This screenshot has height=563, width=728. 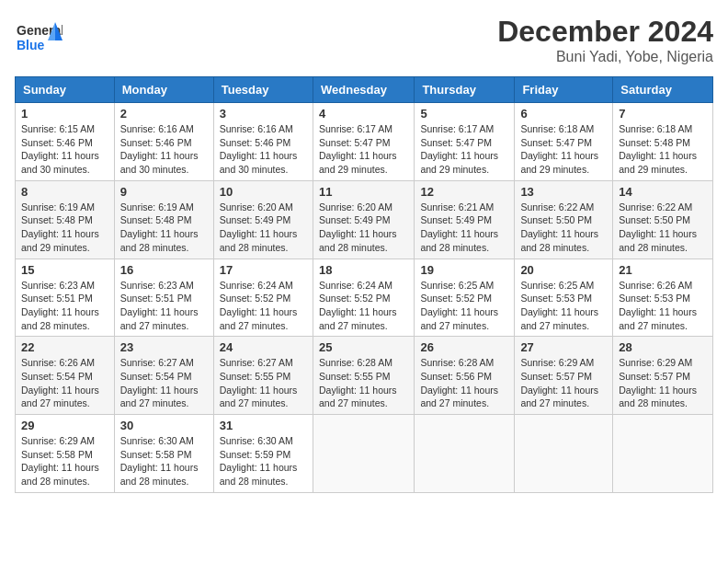 I want to click on calendar-week-row: 29 Sunrise: 6:29 AM Sunset: 5:58 PM Dayl…, so click(x=364, y=454).